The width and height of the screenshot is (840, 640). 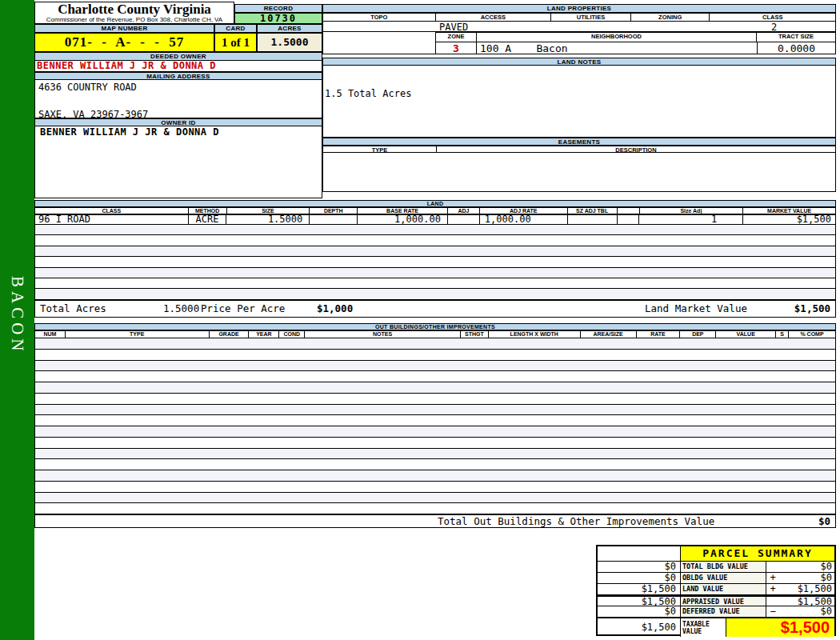 What do you see at coordinates (230, 334) in the screenshot?
I see `ob-col-grade: GRADE` at bounding box center [230, 334].